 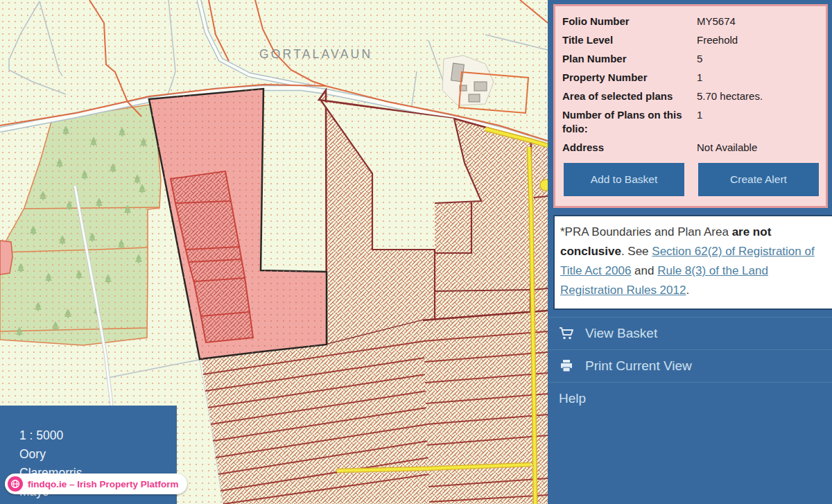 What do you see at coordinates (693, 262) in the screenshot?
I see `pra-disclaimer: *PRA Boundaries and Plan Area are not co…` at bounding box center [693, 262].